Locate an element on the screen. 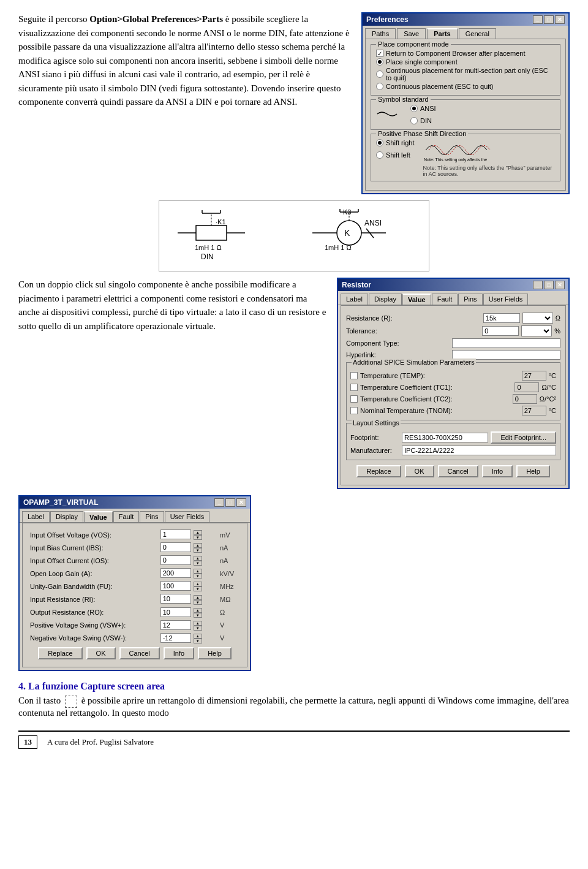 The image size is (588, 869). opamp-cancel-btn: Cancel is located at coordinates (140, 653).